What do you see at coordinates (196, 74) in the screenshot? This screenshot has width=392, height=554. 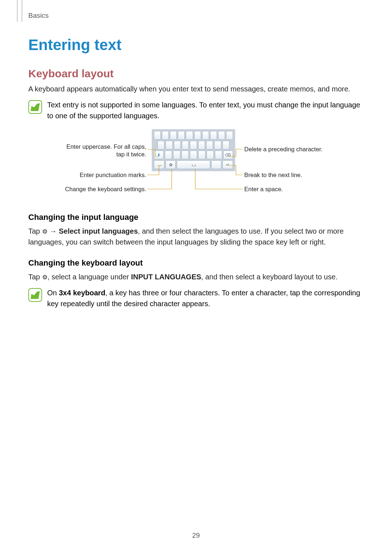 I see `heading-keyboard-layout: Keyboard layout` at bounding box center [196, 74].